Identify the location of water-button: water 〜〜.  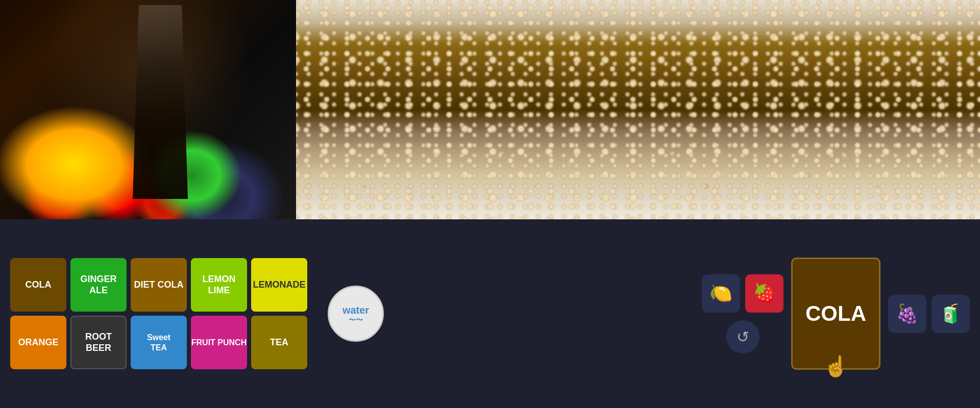
(356, 314).